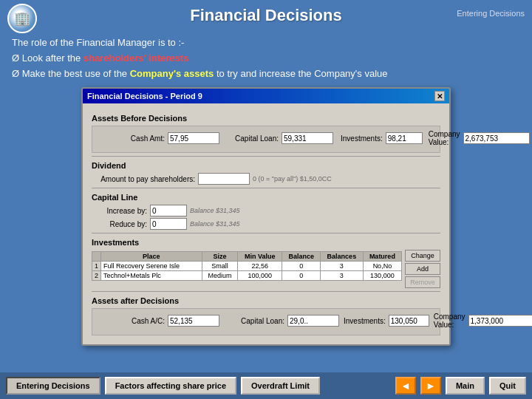  Describe the element at coordinates (266, 211) in the screenshot. I see `capital-increase-row: Increase by: Balance $31,345` at that location.